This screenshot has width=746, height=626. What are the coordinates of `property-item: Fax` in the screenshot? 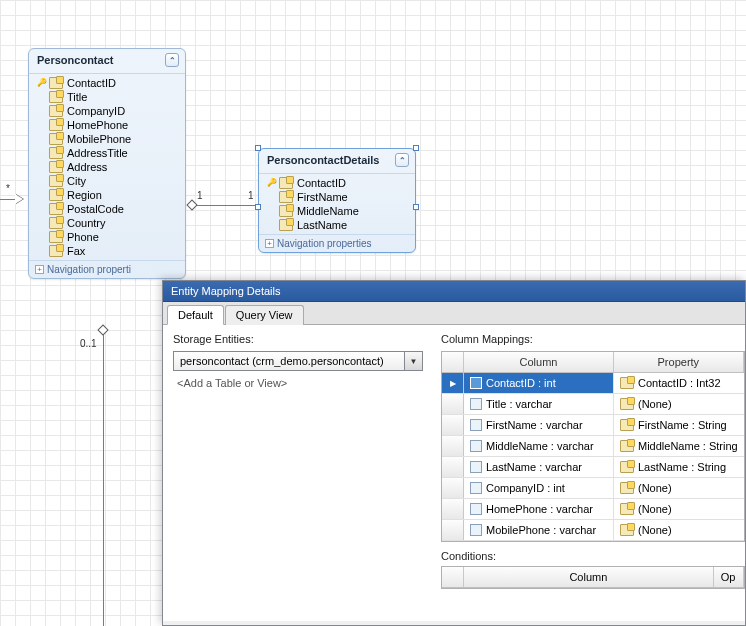 It's located at (107, 251).